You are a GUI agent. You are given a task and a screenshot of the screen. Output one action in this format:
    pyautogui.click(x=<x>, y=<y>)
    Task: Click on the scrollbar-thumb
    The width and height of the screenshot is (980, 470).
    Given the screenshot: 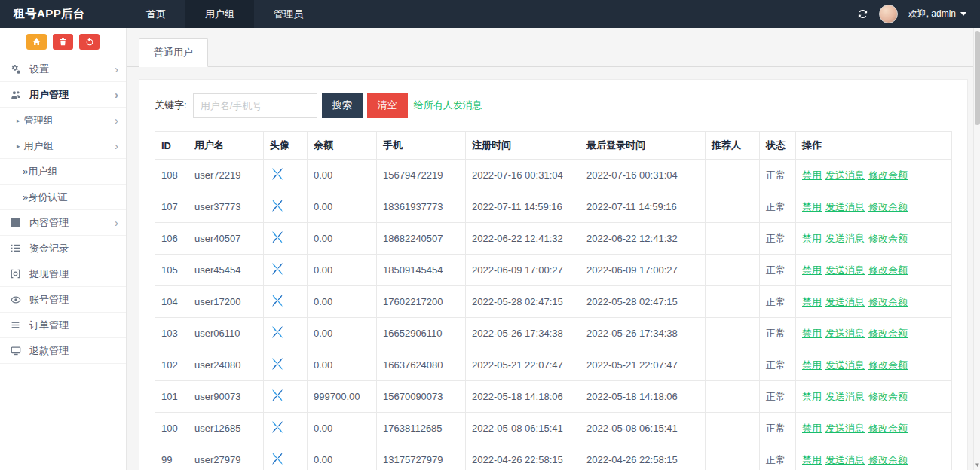 What is the action you would take?
    pyautogui.click(x=977, y=78)
    